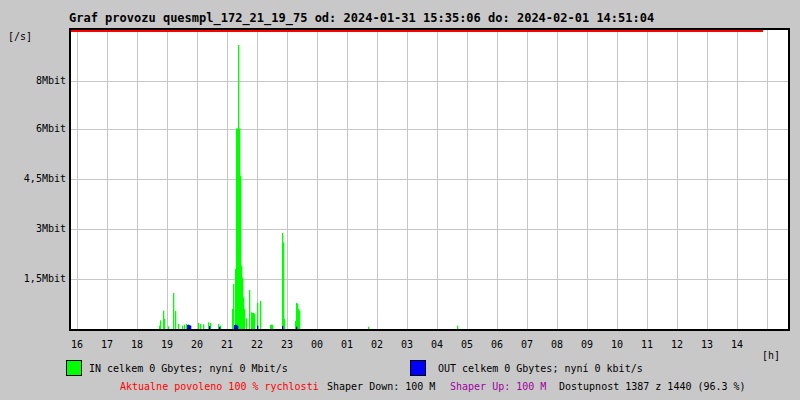 The image size is (800, 400). I want to click on out-legend-swatch, so click(418, 368).